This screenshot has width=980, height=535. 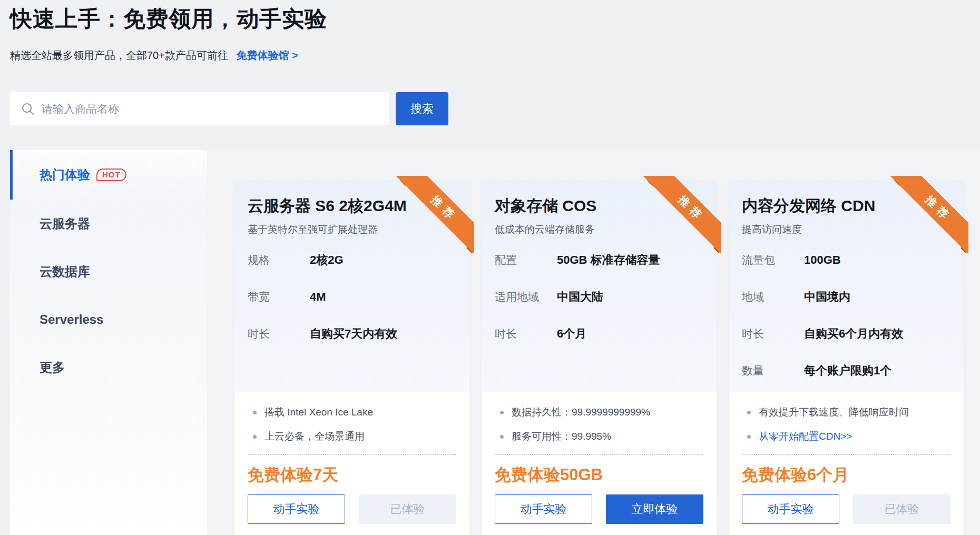 What do you see at coordinates (599, 260) in the screenshot?
I see `spec-row: 配置 50GB 标准存储容量` at bounding box center [599, 260].